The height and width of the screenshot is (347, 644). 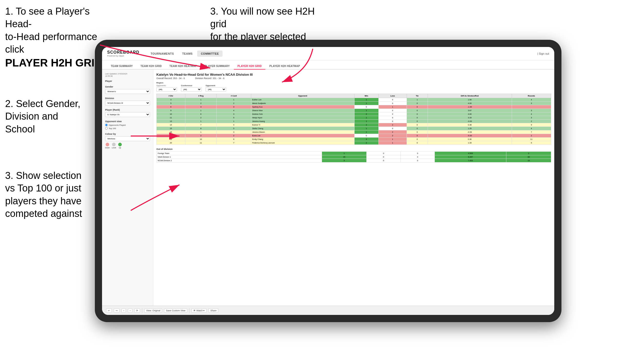 I want to click on opponent-select: (All), so click(x=216, y=89).